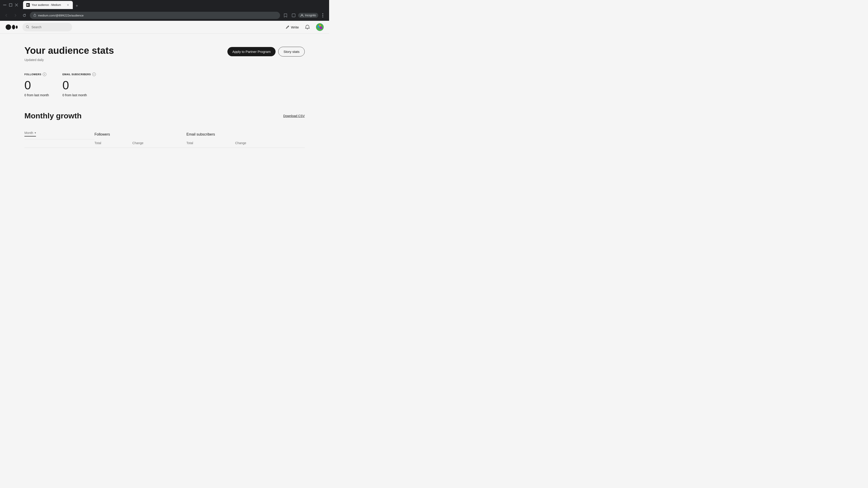 Image resolution: width=868 pixels, height=488 pixels. Describe the element at coordinates (36, 74) in the screenshot. I see `followers-label: FOLLOWERS i` at that location.